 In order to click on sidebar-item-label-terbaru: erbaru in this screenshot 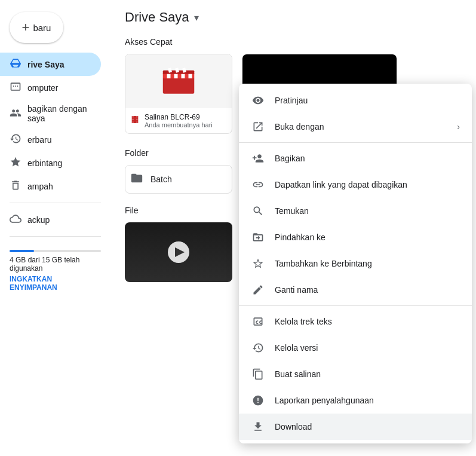, I will do `click(39, 140)`.